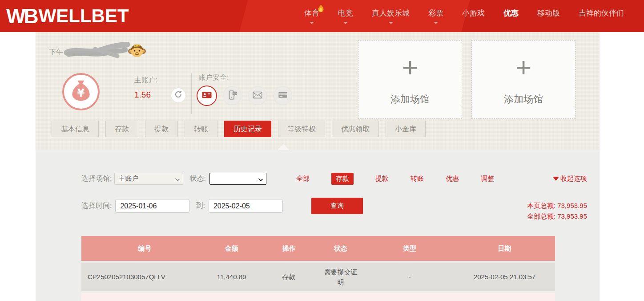  I want to click on nav-item-label: 彩票, so click(436, 13).